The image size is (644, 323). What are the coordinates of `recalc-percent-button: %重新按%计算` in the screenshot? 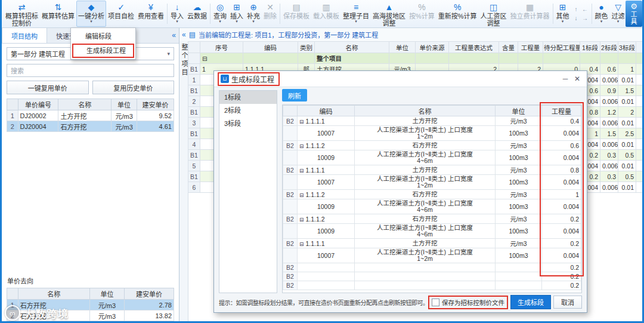 It's located at (458, 14).